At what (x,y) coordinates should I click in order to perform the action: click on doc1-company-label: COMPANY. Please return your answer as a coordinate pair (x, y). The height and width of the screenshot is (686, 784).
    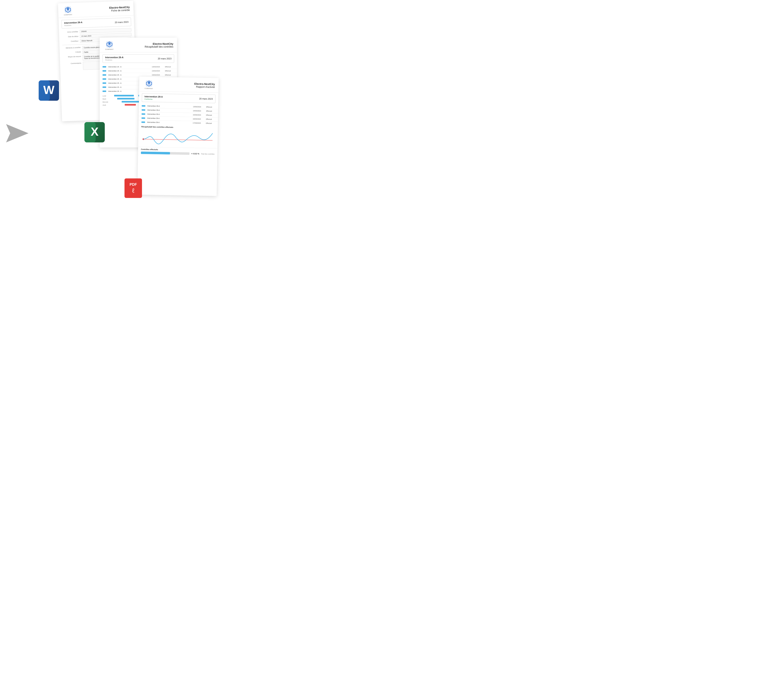
    Looking at the image, I should click on (68, 15).